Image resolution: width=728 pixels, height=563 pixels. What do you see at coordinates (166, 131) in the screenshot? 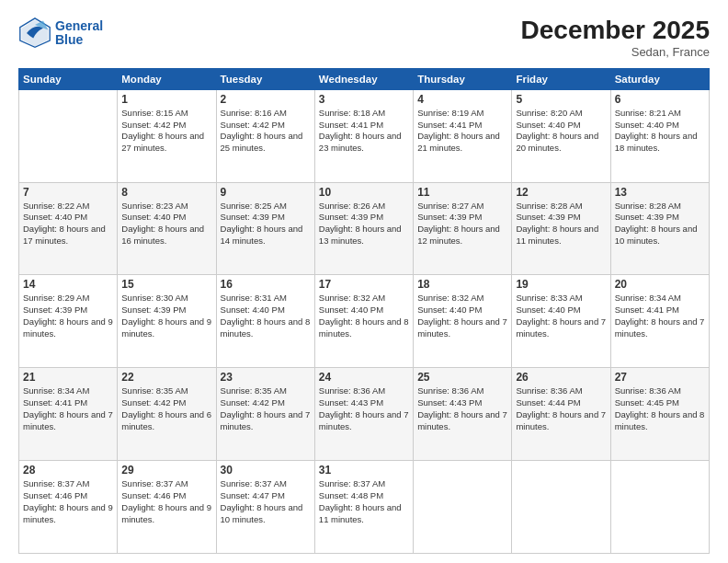
I see `cell-info: Sunrise: 8:15 AM Sunset: 4:42 PM Dayligh…` at bounding box center [166, 131].